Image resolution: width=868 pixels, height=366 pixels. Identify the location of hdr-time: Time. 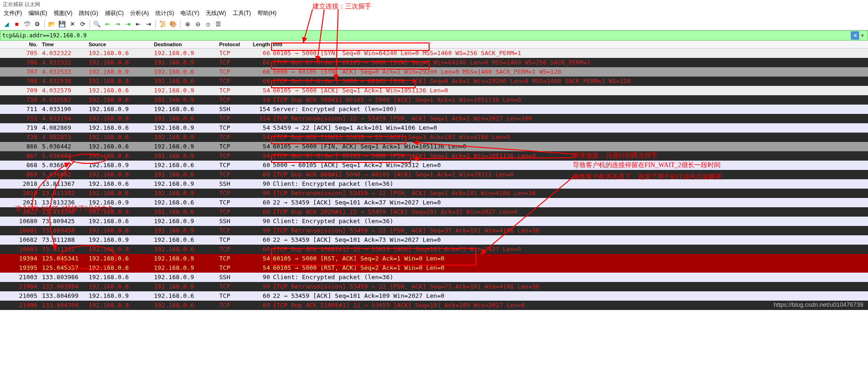
(65, 44).